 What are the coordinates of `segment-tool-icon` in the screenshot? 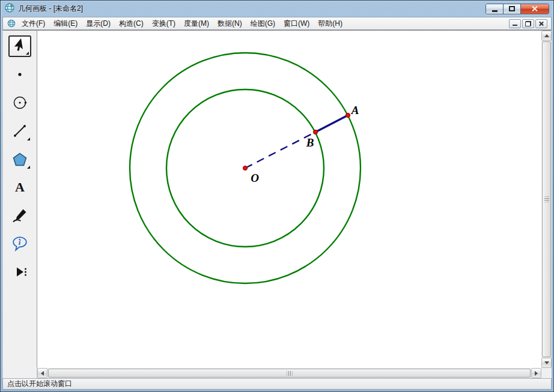 It's located at (20, 131).